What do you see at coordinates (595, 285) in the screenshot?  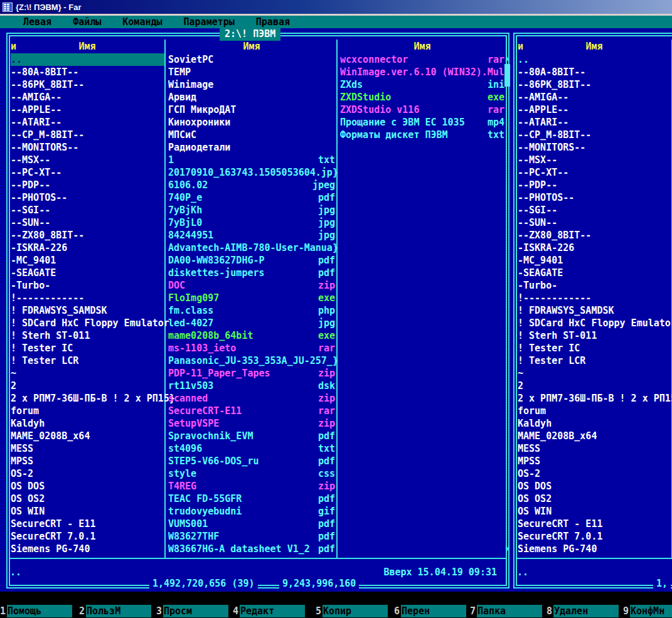 I see `file-row: -Turbo-` at bounding box center [595, 285].